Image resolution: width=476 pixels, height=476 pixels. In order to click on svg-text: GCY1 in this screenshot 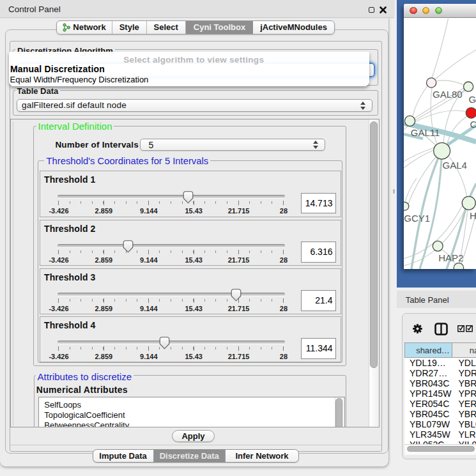, I will do `click(417, 217)`.